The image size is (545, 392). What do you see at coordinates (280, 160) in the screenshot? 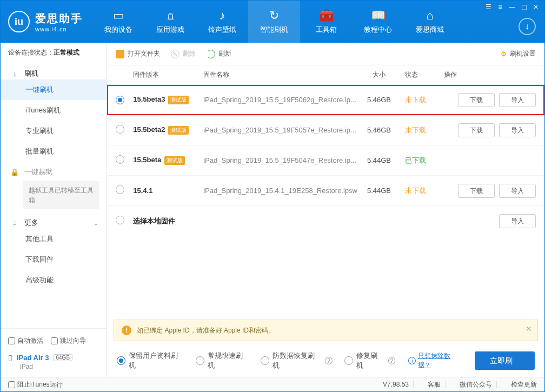
I see `firmware-filename: iPad_Spring_2019_15.5_19F5047e_Restore.i…` at bounding box center [280, 160].